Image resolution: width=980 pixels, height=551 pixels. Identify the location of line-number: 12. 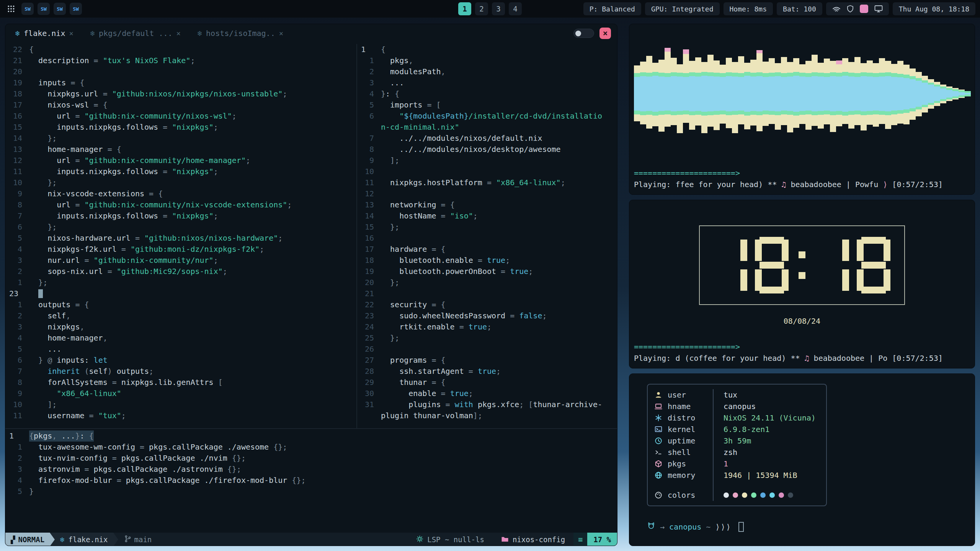
(17, 161).